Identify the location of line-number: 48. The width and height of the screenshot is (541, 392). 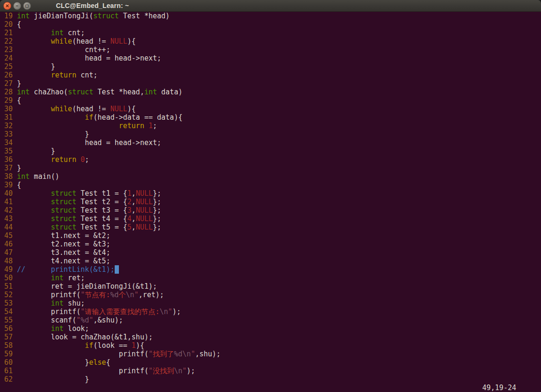
(7, 261).